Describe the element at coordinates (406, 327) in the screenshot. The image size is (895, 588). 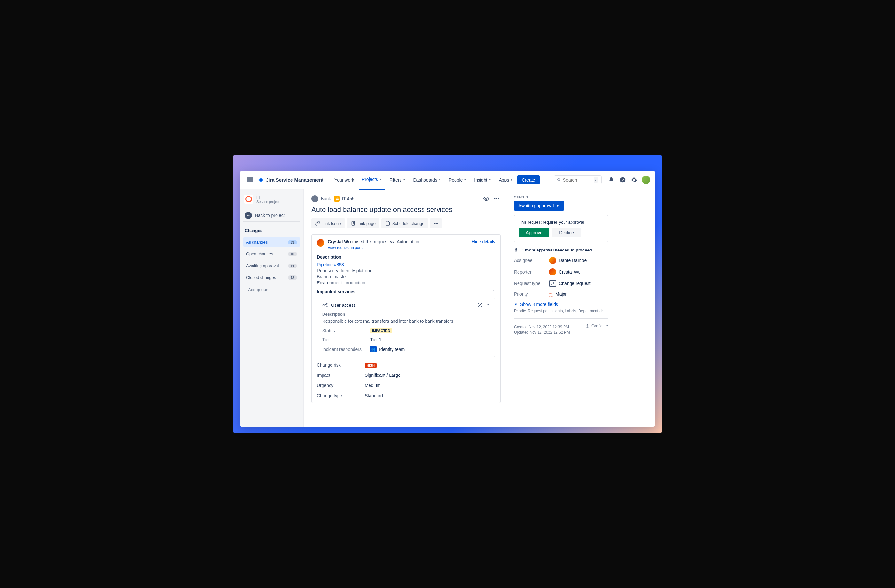
I see `service-card: User access ⌃ Description Responsible fo…` at that location.